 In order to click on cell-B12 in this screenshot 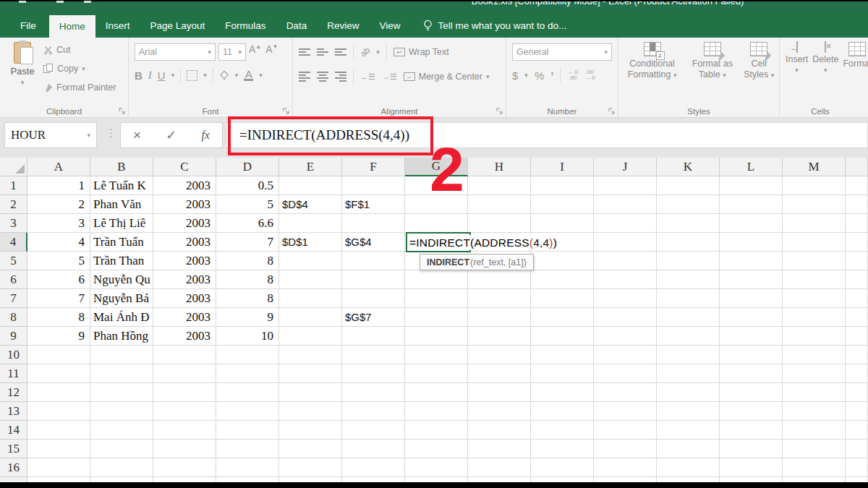, I will do `click(122, 393)`.